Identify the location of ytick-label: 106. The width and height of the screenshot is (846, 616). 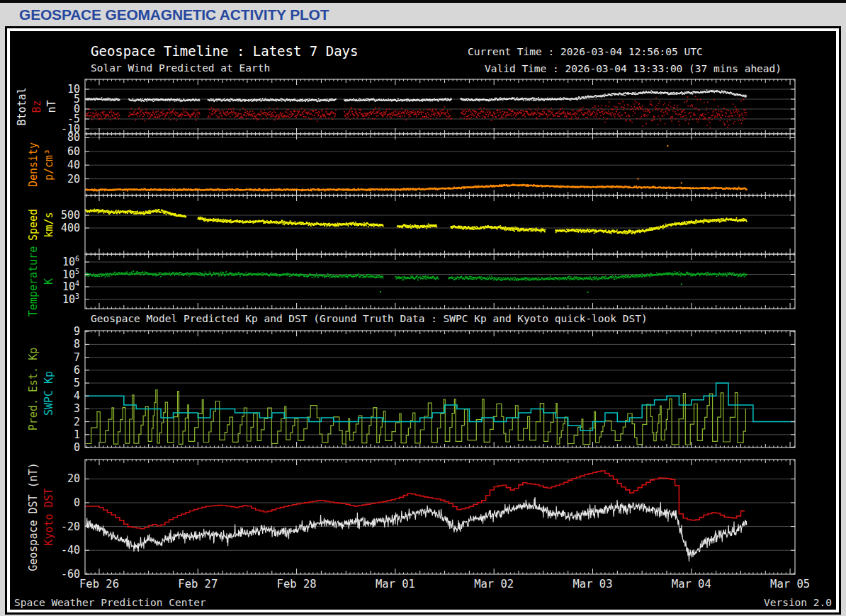
(71, 262).